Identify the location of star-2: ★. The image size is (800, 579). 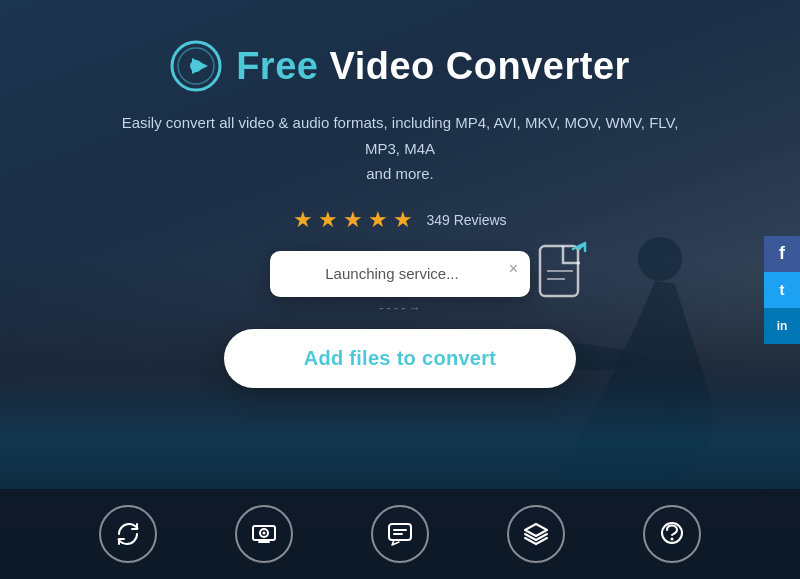
(328, 220).